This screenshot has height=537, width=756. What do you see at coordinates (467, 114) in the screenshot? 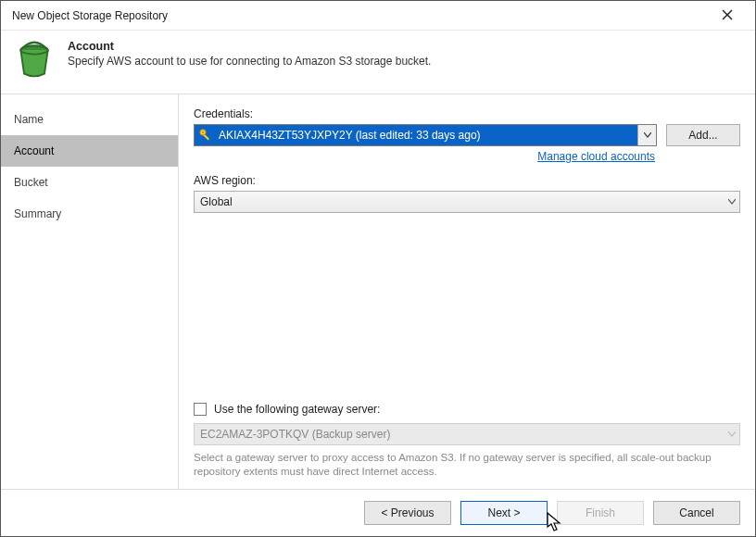
I see `credentials-label: Credentials:` at bounding box center [467, 114].